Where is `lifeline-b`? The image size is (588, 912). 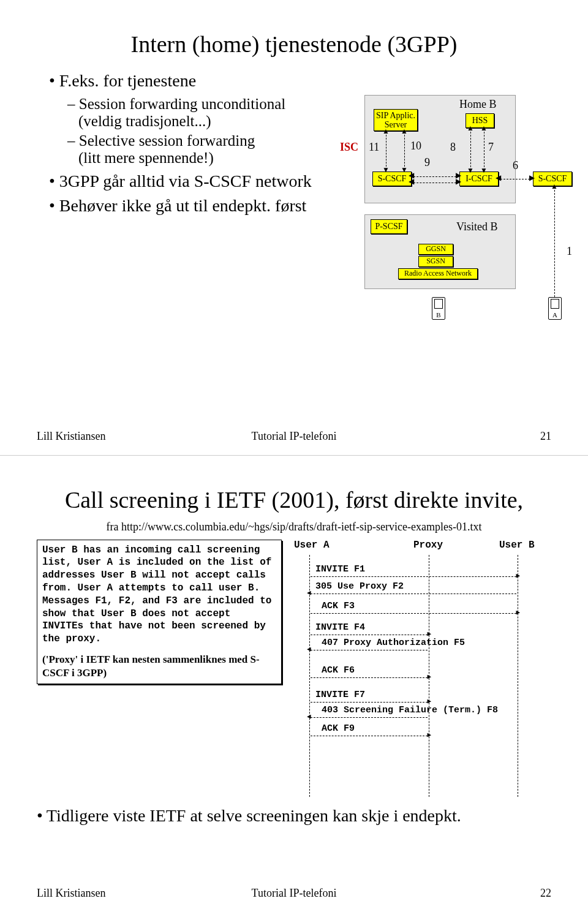
lifeline-b is located at coordinates (518, 676).